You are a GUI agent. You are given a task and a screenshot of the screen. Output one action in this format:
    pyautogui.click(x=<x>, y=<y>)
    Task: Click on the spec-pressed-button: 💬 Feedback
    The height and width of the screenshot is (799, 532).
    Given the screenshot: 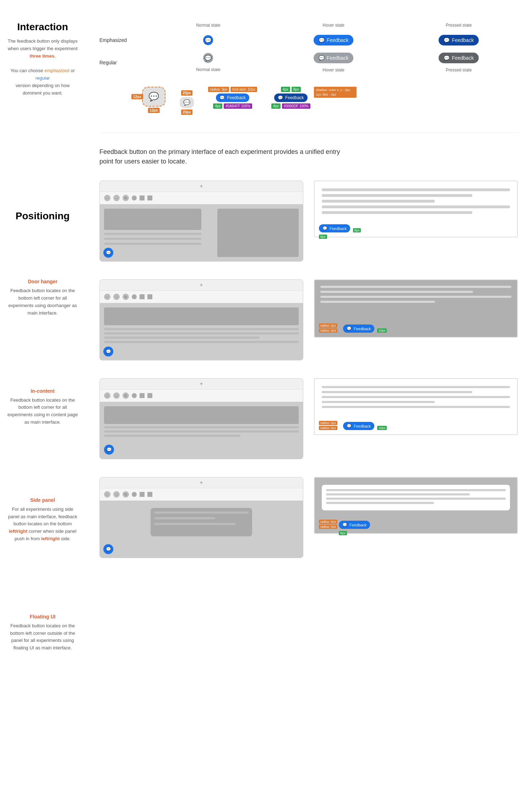 What is the action you would take?
    pyautogui.click(x=291, y=98)
    